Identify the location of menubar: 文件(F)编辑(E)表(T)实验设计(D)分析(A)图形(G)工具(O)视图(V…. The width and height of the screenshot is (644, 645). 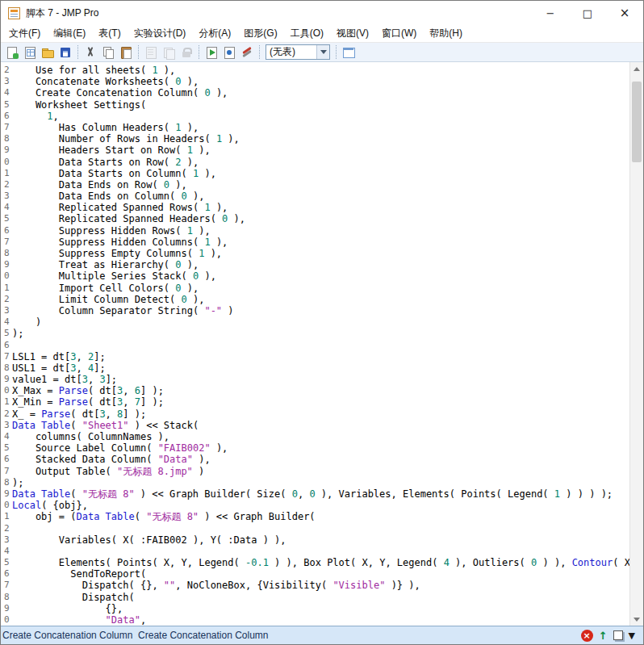
(322, 34).